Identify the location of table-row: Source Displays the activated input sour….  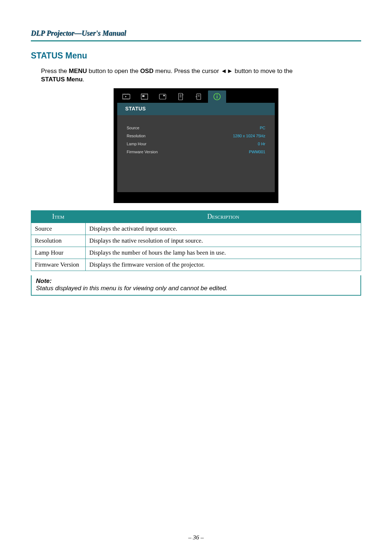
(196, 229).